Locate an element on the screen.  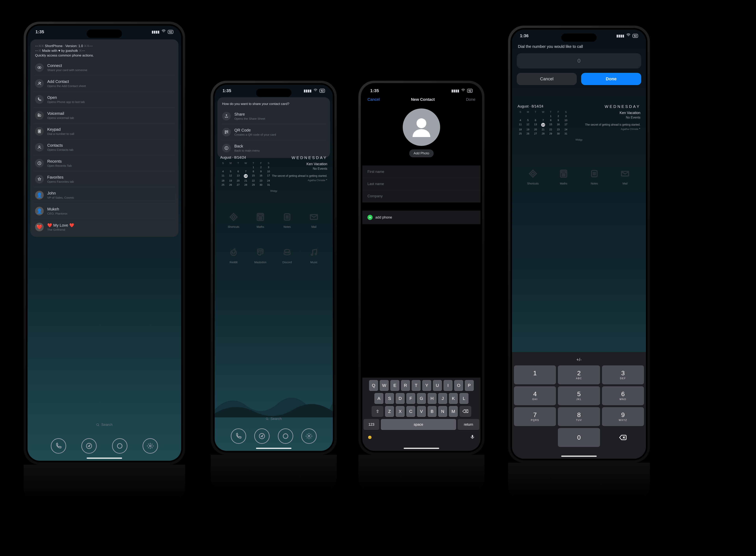
menu-row-back: BackBack to main menu is located at coordinates (274, 148).